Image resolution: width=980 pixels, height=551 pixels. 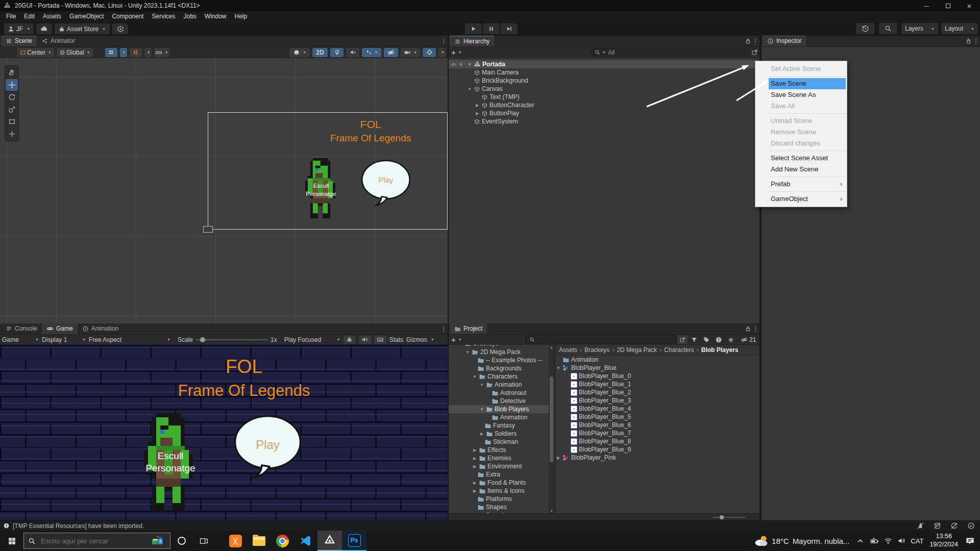 What do you see at coordinates (444, 329) in the screenshot?
I see `game-menu-icon: ⋮` at bounding box center [444, 329].